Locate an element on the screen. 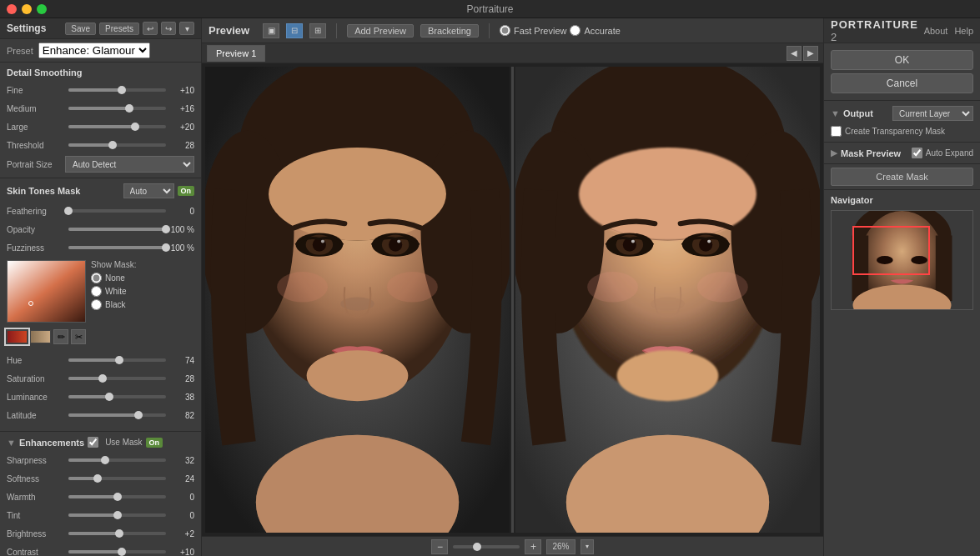 The image size is (980, 556). none-radio is located at coordinates (97, 278).